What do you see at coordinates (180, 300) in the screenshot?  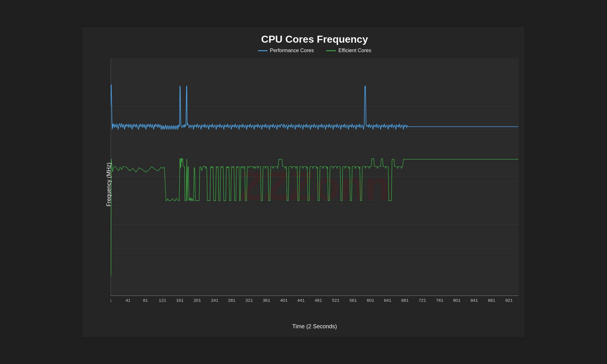 I see `svg-text: 161` at bounding box center [180, 300].